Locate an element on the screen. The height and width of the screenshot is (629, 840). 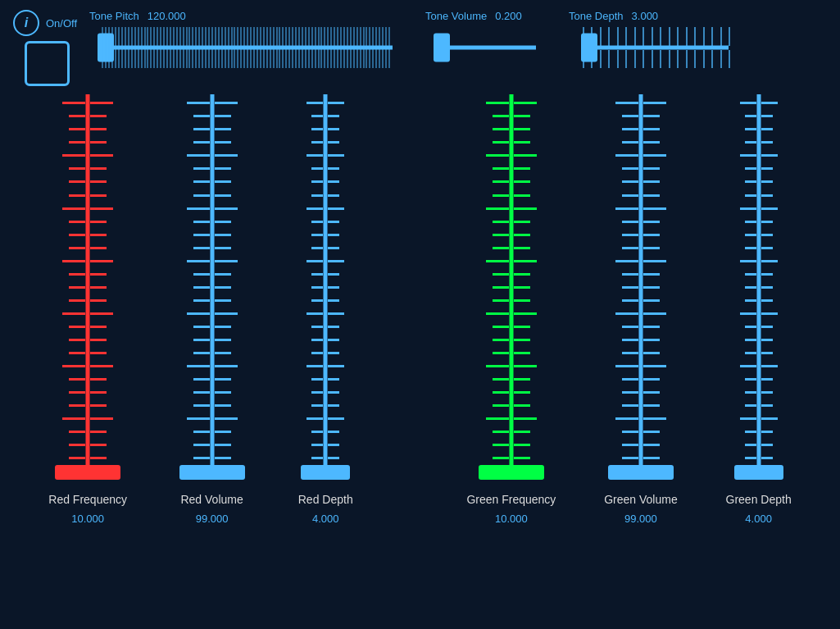
tone-depth-slider: (function() { const container = document… is located at coordinates (655, 48).